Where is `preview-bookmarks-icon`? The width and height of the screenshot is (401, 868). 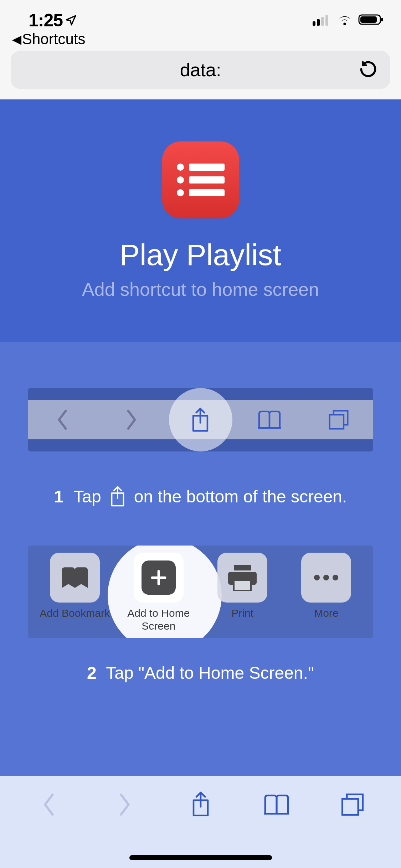
preview-bookmarks-icon is located at coordinates (269, 420).